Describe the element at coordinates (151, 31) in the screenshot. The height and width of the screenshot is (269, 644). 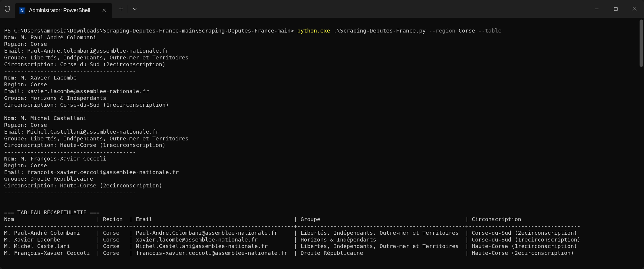
I see `prompt-path: PS C:\Users\amnesia\Downloads\Scraping-D…` at that location.